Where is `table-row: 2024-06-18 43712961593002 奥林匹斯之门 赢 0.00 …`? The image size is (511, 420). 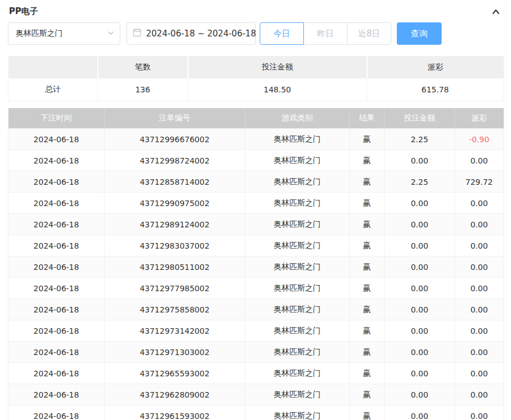 table-row: 2024-06-18 43712961593002 奥林匹斯之门 赢 0.00 … is located at coordinates (256, 413).